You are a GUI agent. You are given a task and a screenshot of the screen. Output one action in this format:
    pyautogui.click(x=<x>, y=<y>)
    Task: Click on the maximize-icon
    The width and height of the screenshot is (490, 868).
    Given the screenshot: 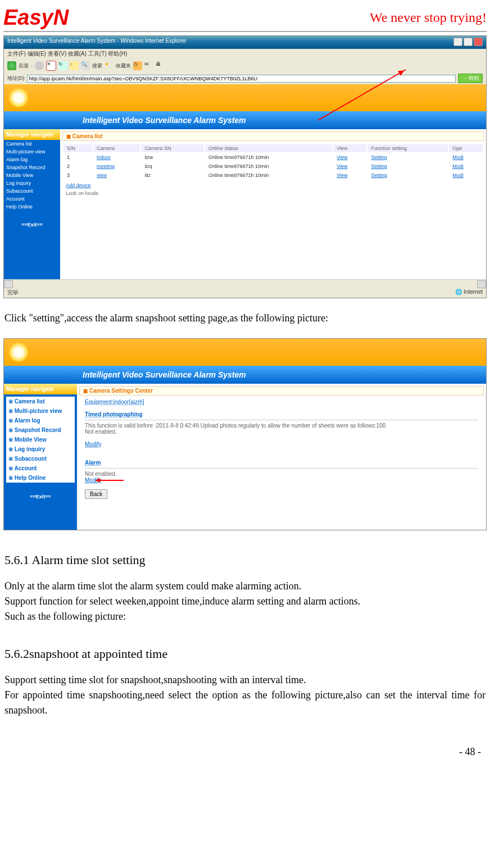 What is the action you would take?
    pyautogui.click(x=468, y=42)
    